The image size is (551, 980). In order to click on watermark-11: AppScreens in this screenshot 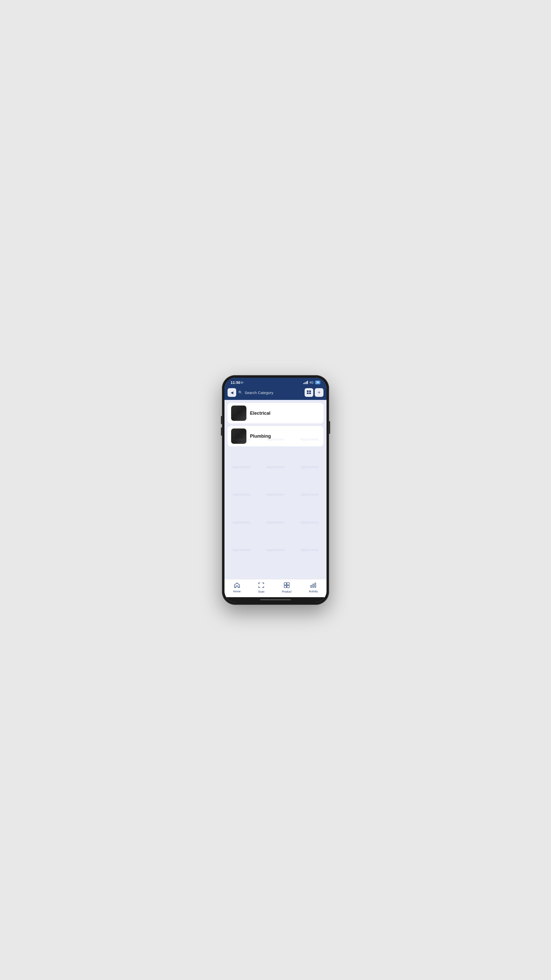, I will do `click(275, 522)`.